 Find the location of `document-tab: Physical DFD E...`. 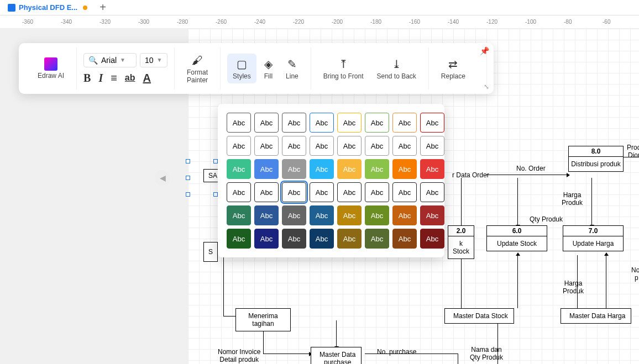

document-tab: Physical DFD E... is located at coordinates (48, 8).